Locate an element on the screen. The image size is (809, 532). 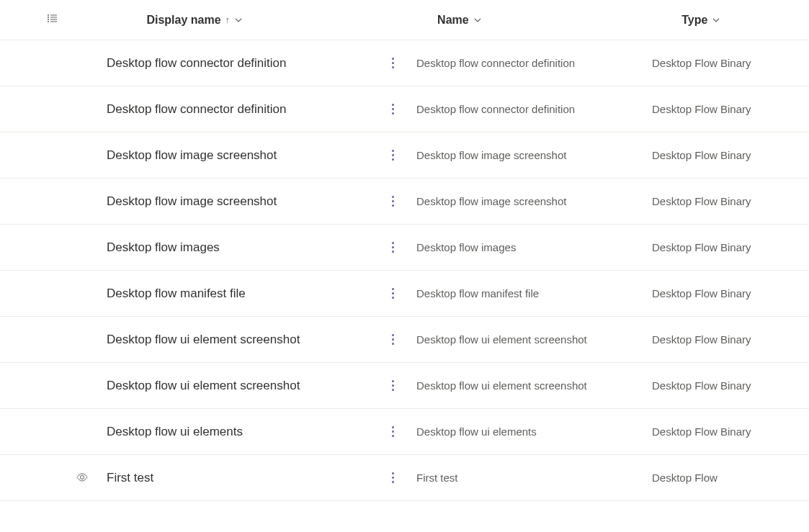
display-name-text: First test is located at coordinates (130, 478).